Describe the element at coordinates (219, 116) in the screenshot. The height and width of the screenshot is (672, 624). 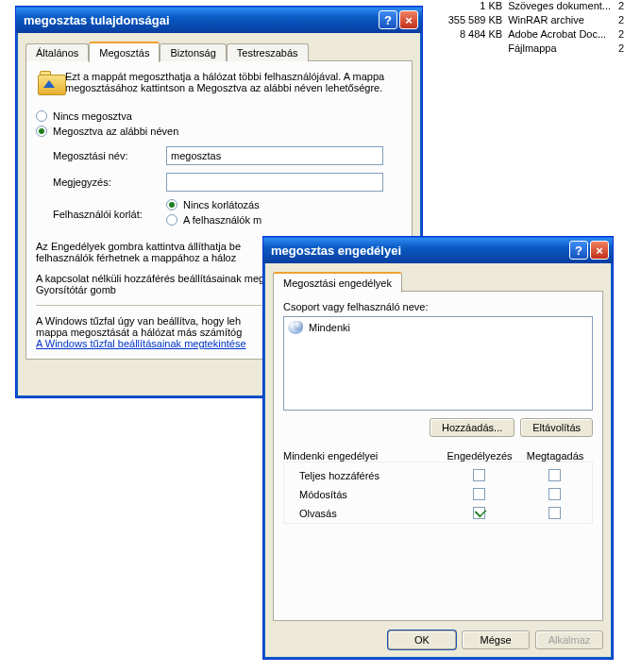
I see `radio-not-shared: Nincs megosztva` at that location.